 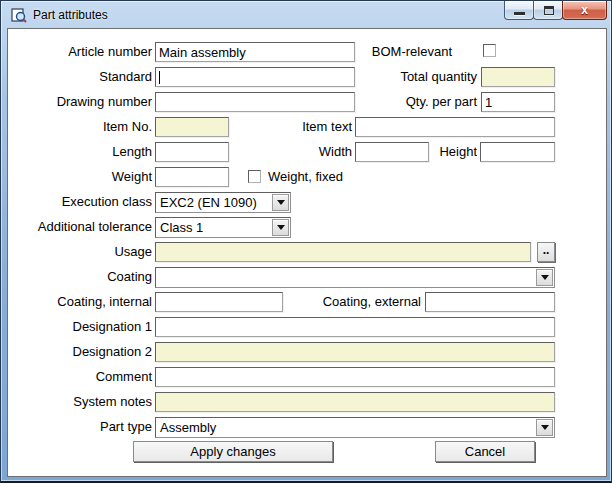 What do you see at coordinates (408, 77) in the screenshot?
I see `total-quantity-label: Total quantity` at bounding box center [408, 77].